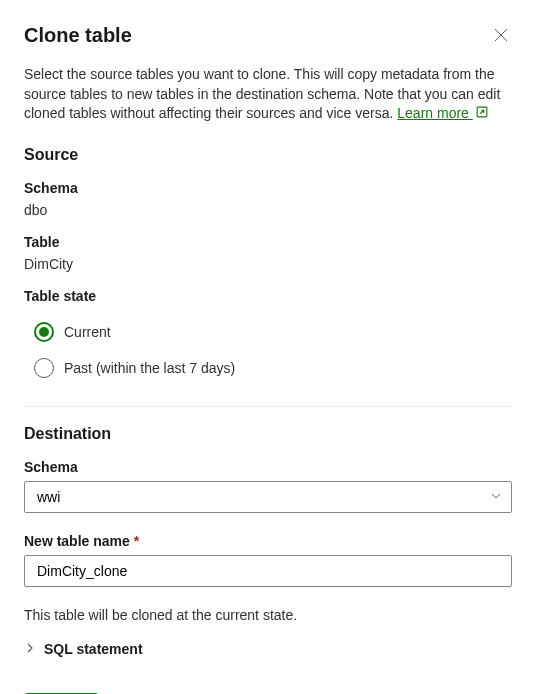 This screenshot has width=536, height=694. Describe the element at coordinates (150, 368) in the screenshot. I see `radio-past-label: Past (within the last 7 days)` at that location.